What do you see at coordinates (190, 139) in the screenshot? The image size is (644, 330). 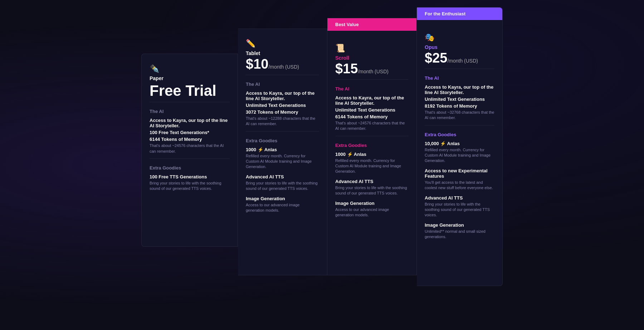 I see `paper-feature-2-title: 6144 Tokens of Memory` at bounding box center [190, 139].